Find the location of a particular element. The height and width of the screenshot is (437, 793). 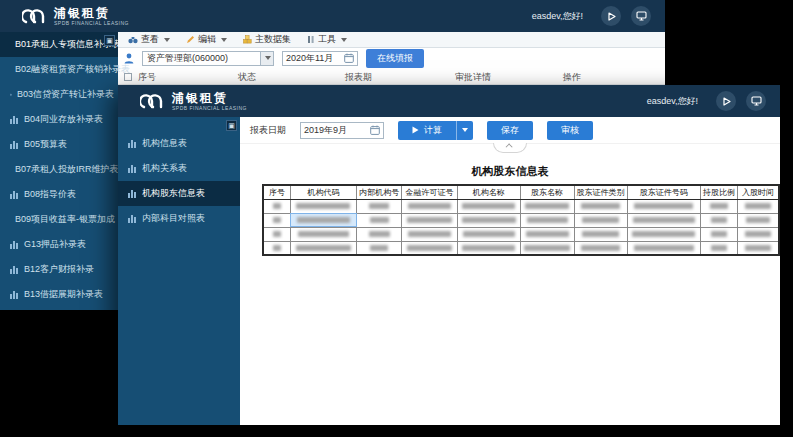

col-header: 机构名称 is located at coordinates (488, 192).